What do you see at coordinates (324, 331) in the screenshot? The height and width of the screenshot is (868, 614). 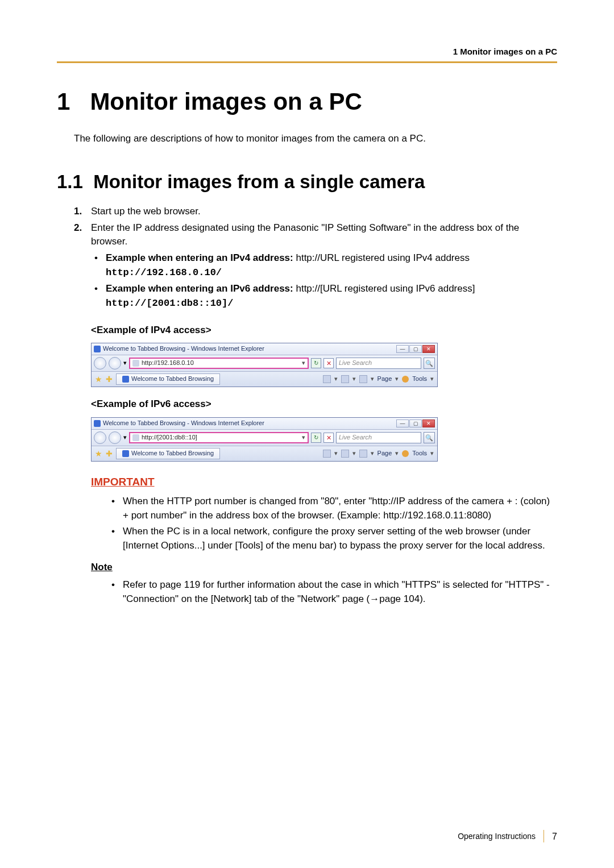 I see `ipv4-example-heading: <Example of IPv4 access>` at bounding box center [324, 331].